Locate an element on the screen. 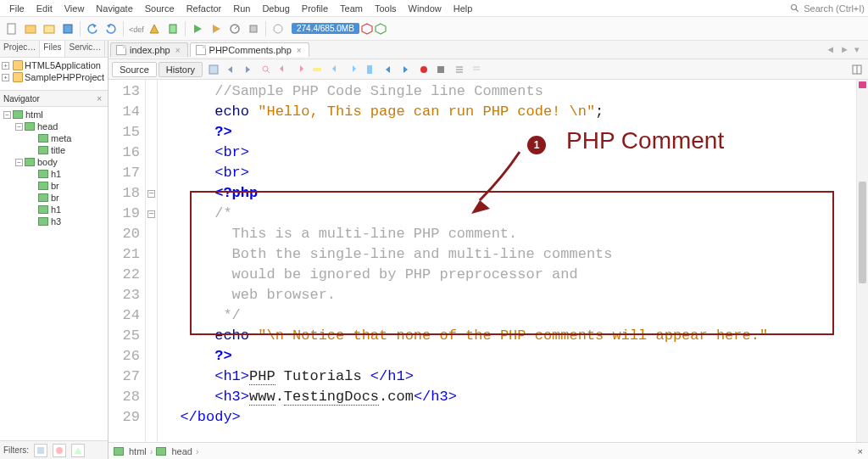  source-tab: Source is located at coordinates (134, 70).